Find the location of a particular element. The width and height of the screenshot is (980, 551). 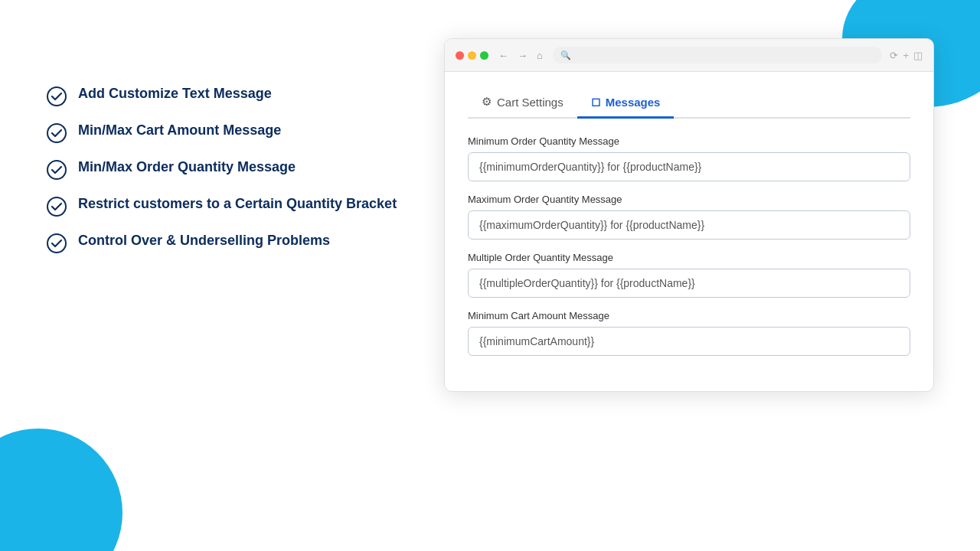

field-group-min-order-qty: Minimum Order Quantity Message is located at coordinates (689, 158).